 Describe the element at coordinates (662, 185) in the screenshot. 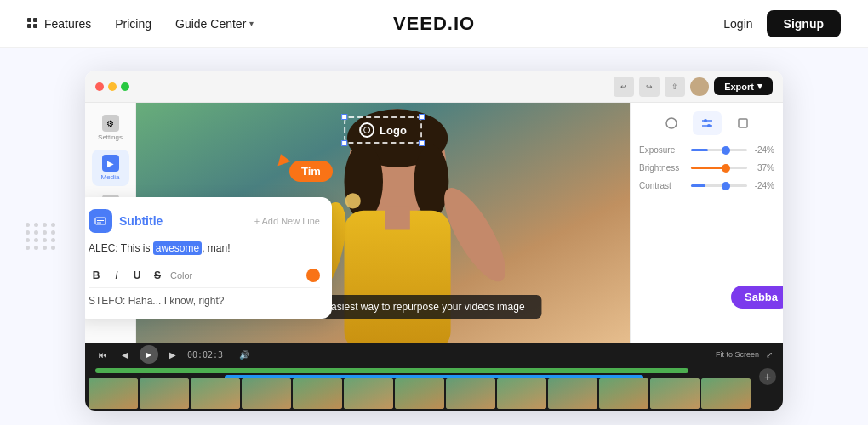

I see `contrast-label: Contrast` at that location.